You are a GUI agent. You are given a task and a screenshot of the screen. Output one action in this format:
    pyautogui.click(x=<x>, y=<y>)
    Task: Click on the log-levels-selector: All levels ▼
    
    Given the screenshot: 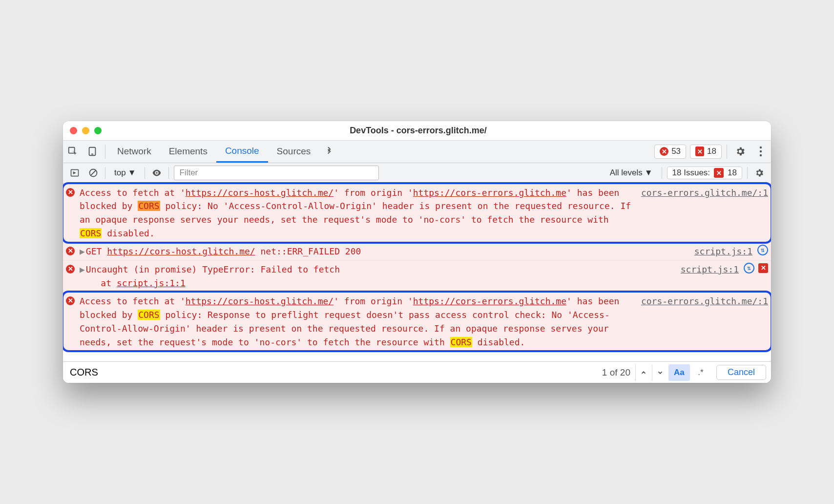 What is the action you would take?
    pyautogui.click(x=631, y=173)
    